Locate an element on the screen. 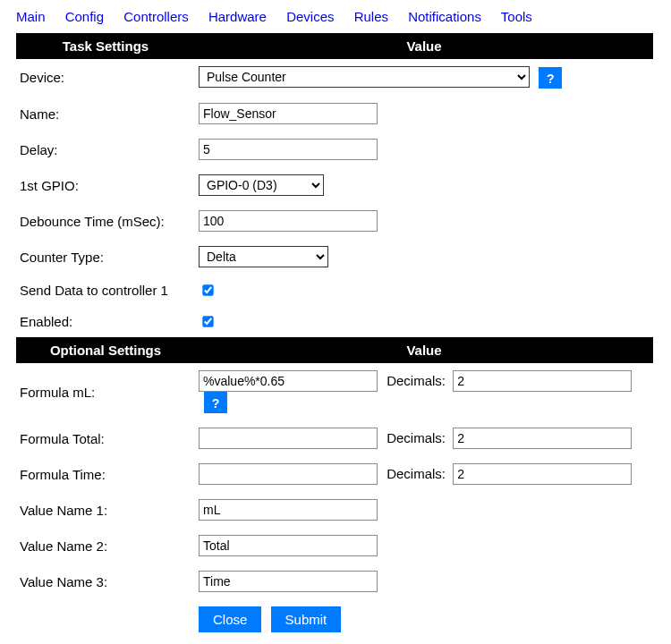 Image resolution: width=671 pixels, height=644 pixels. counter-type-select: Delta is located at coordinates (263, 257).